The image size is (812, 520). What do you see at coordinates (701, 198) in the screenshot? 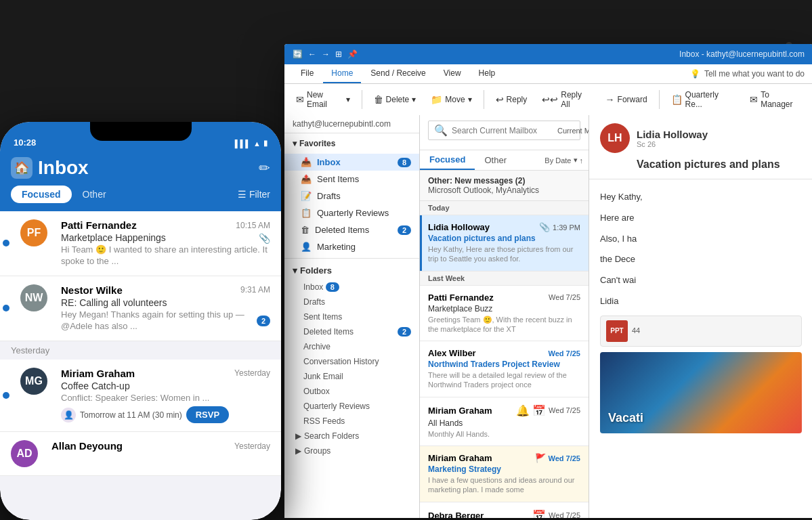
I see `body-line-1: Hey Kathy,` at bounding box center [701, 198].